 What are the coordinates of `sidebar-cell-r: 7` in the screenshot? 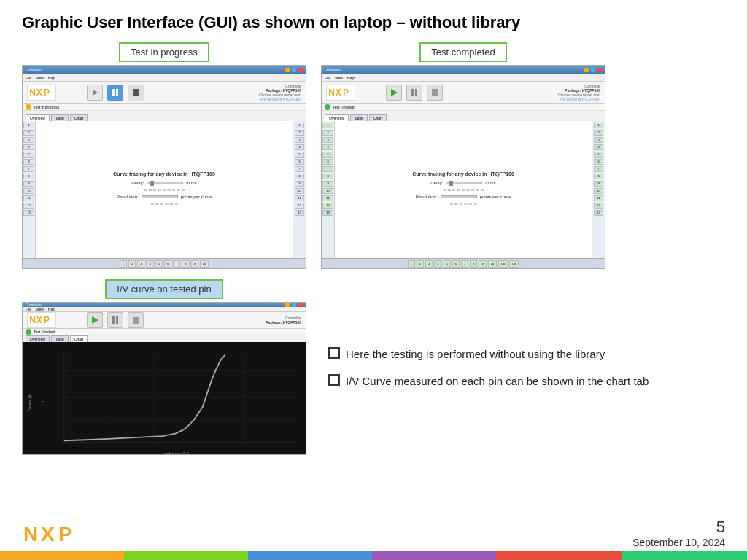 It's located at (299, 169).